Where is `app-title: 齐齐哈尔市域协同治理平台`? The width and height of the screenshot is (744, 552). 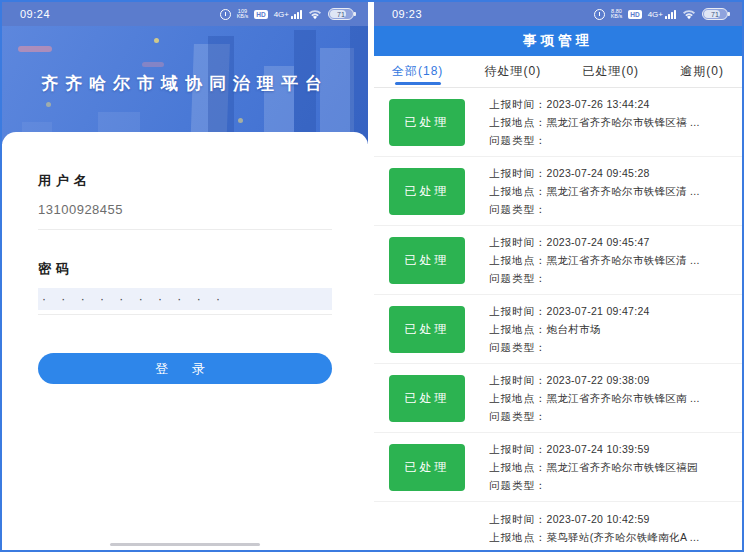 app-title: 齐齐哈尔市域协同治理平台 is located at coordinates (185, 84).